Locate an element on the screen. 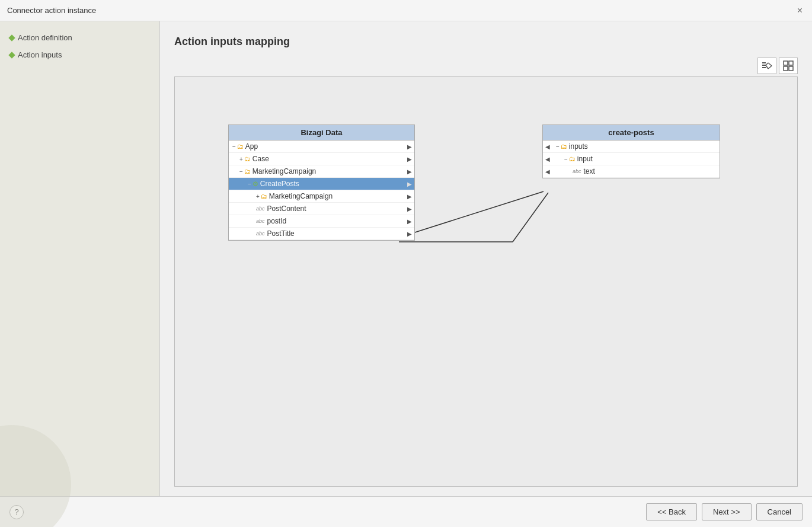 The image size is (812, 527). row-label: input is located at coordinates (585, 159).